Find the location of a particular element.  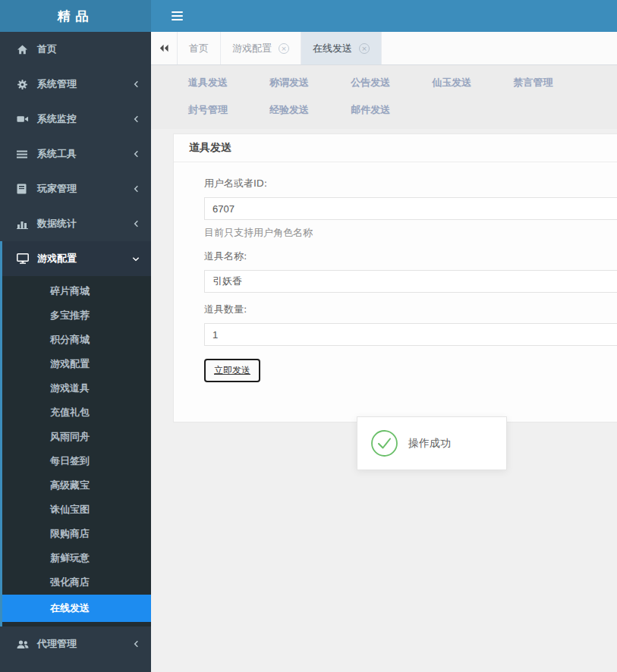

sidebar-item-home: 首页 is located at coordinates (76, 49).